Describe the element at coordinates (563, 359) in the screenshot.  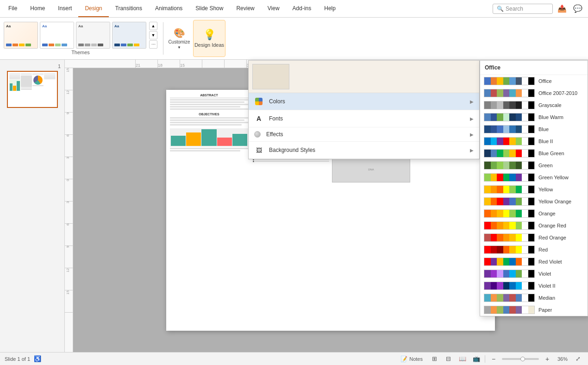
I see `zoom-level-text: 36%` at that location.